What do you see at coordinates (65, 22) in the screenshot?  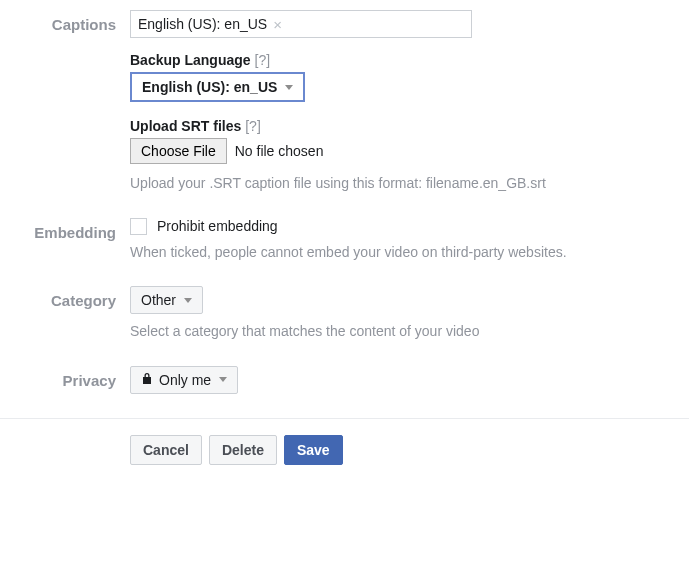 I see `captions-section-label: Captions` at bounding box center [65, 22].